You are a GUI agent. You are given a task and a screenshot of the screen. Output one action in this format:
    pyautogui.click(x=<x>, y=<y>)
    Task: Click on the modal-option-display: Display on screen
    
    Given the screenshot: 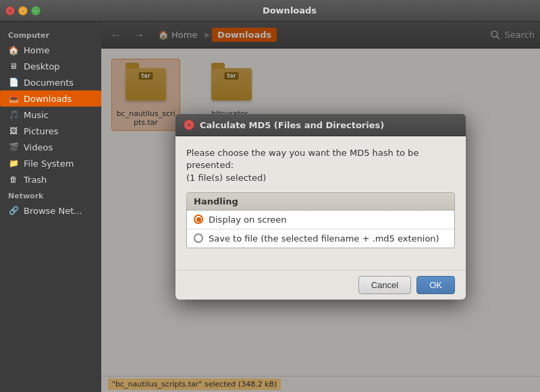 What is the action you would take?
    pyautogui.click(x=321, y=220)
    